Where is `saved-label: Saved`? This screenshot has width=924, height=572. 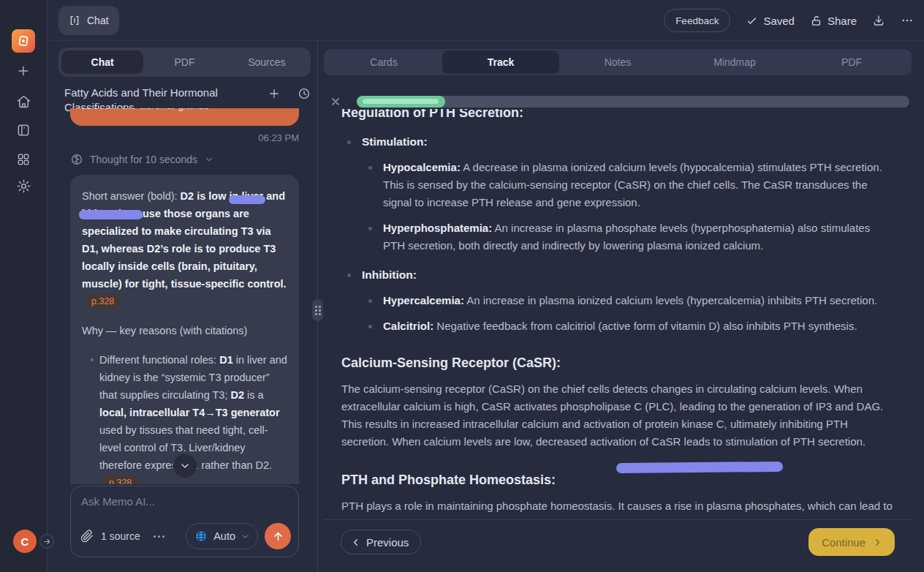 saved-label: Saved is located at coordinates (779, 20).